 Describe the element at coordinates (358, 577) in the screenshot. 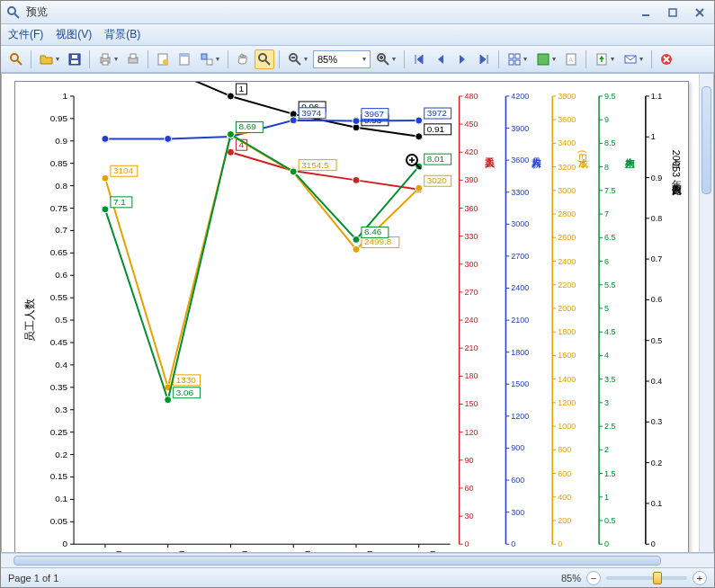

I see `statusbar: Page 1 of 1 85% − +` at that location.